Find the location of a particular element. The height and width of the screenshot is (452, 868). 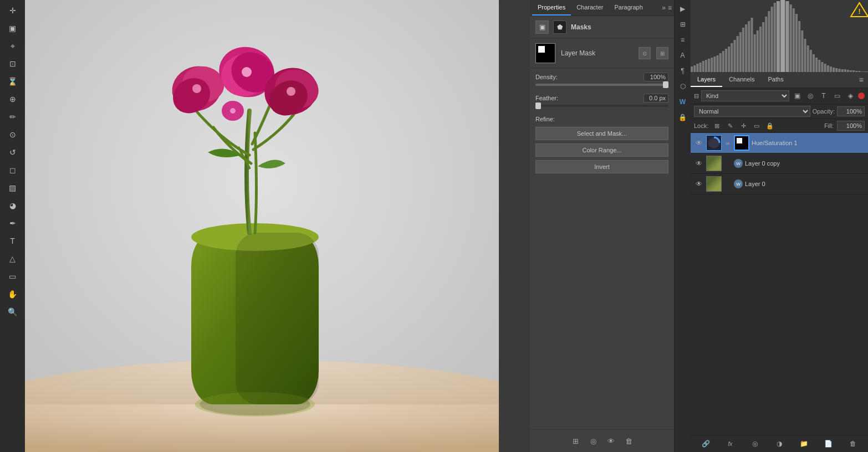

layer-item-copy: 👁 W Layer 0 copy is located at coordinates (779, 164).